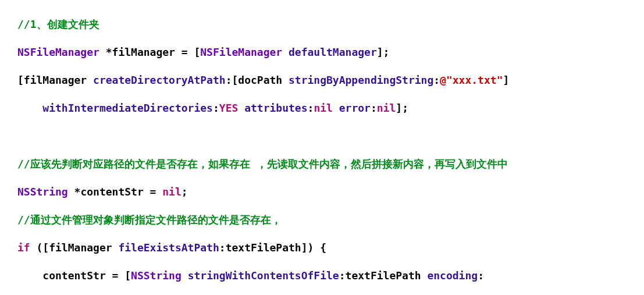  What do you see at coordinates (74, 276) in the screenshot?
I see `code-text: contentStr = [` at bounding box center [74, 276].